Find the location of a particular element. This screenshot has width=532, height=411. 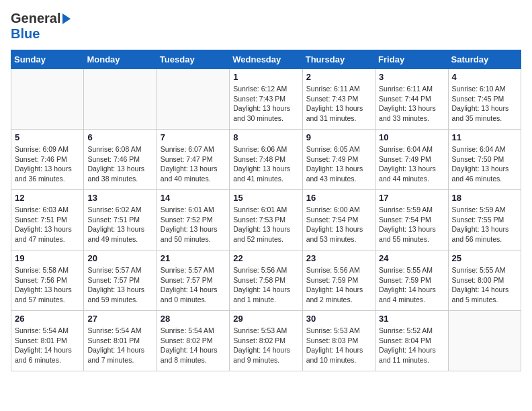

day-number: 8 is located at coordinates (266, 137).